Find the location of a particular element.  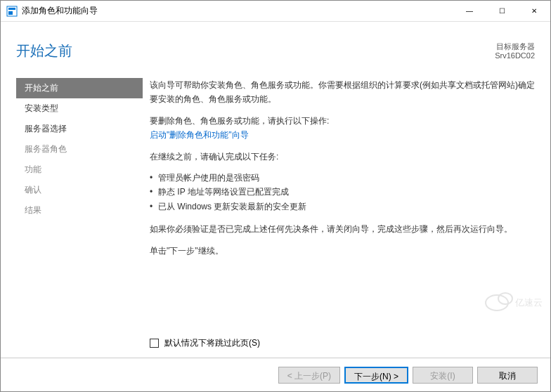

before-continue-text: 在继续之前，请确认完成以下任务: is located at coordinates (342, 157).